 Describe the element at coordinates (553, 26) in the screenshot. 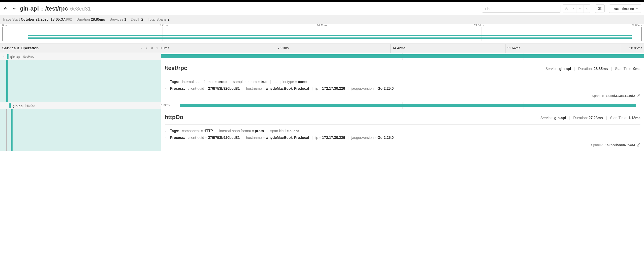

I see `tick-label: 21.64ms` at that location.